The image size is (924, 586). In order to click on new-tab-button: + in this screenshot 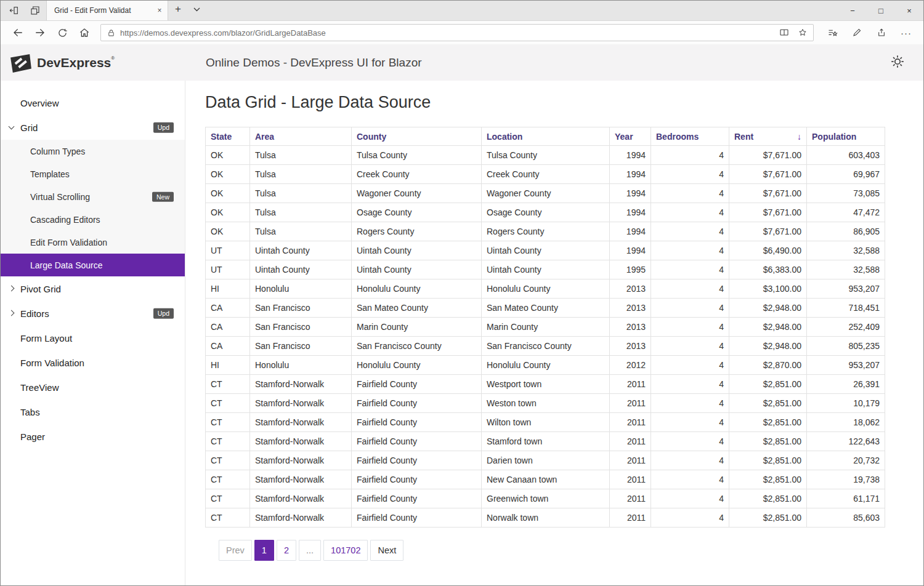, I will do `click(178, 9)`.